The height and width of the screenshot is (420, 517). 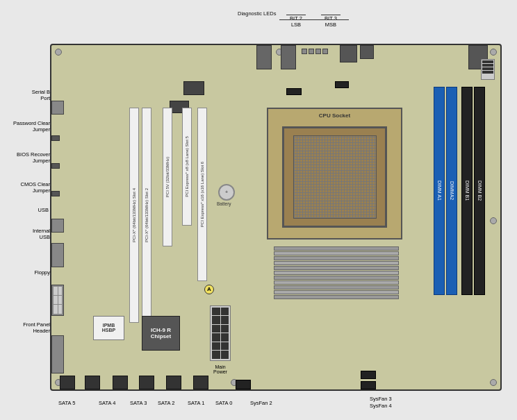 What do you see at coordinates (493, 383) in the screenshot?
I see `screw-hole-br` at bounding box center [493, 383].